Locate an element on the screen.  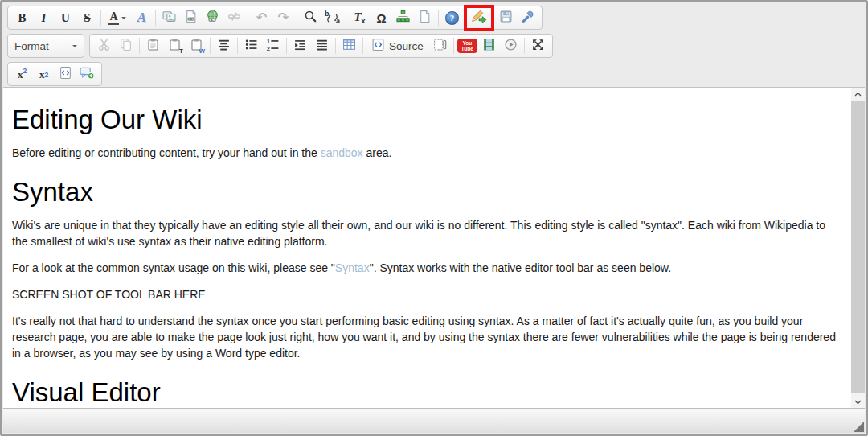
paste-button is located at coordinates (153, 47).